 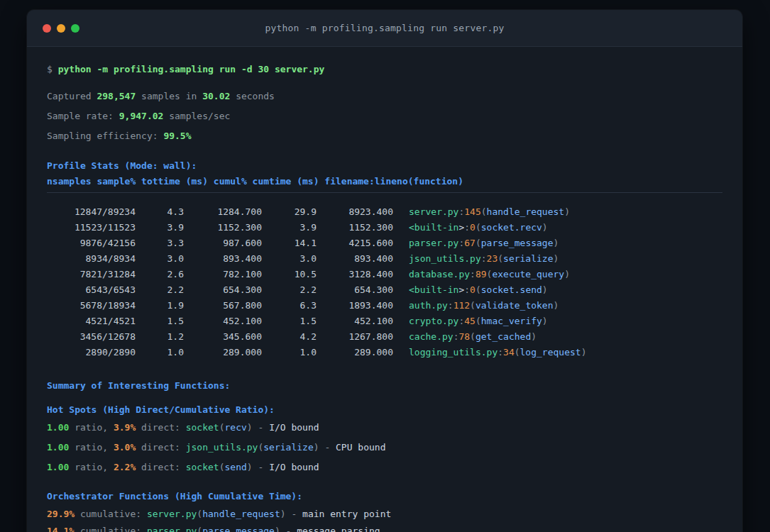 I want to click on profile-stats-heading: Profile Stats (Mode: wall):, so click(x=385, y=166).